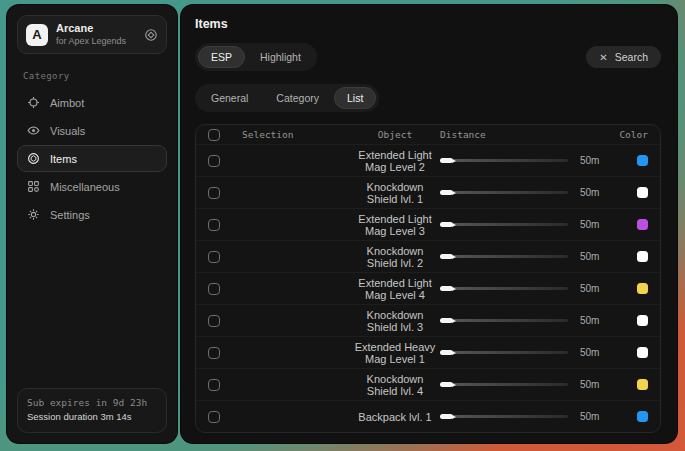 The width and height of the screenshot is (685, 451). I want to click on tab-general: General, so click(230, 98).